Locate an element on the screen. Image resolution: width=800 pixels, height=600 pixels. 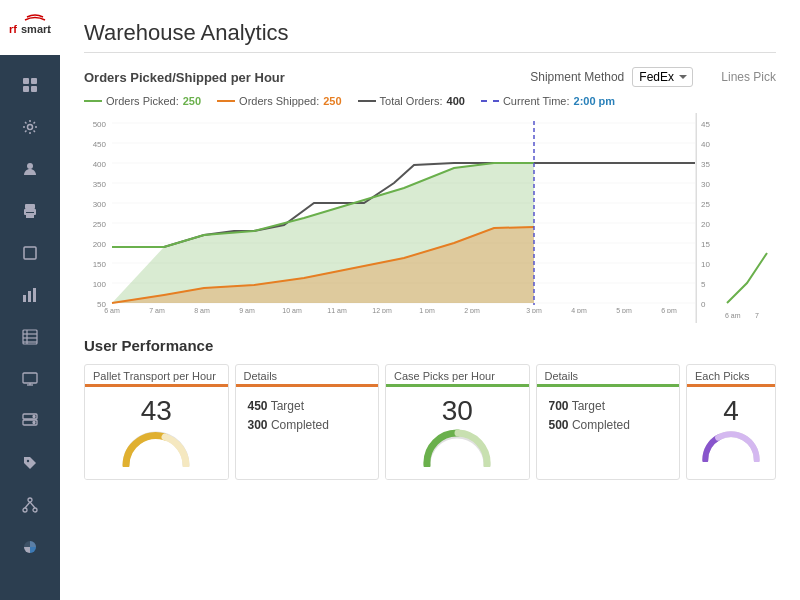
settings-icon is located at coordinates (30, 127).